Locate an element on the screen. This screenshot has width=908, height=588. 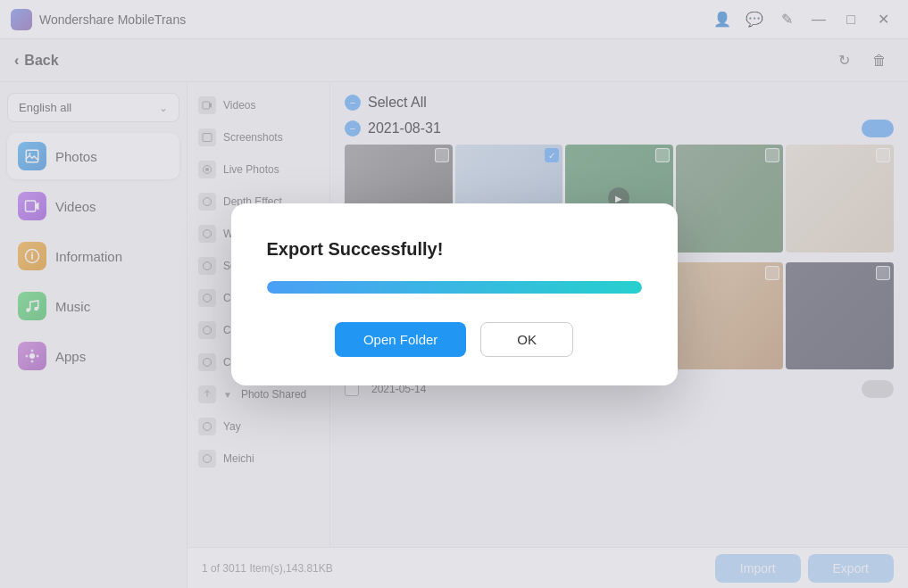
progress-bar-fill is located at coordinates (454, 287).